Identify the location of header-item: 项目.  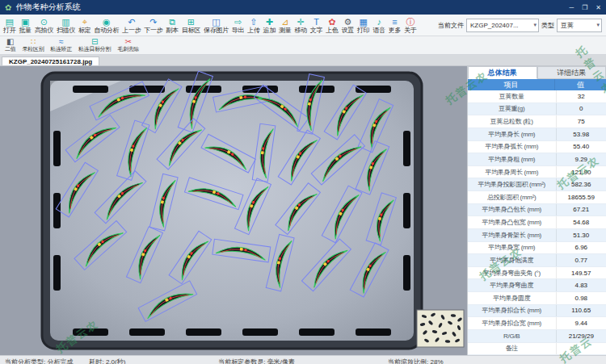
(511, 85).